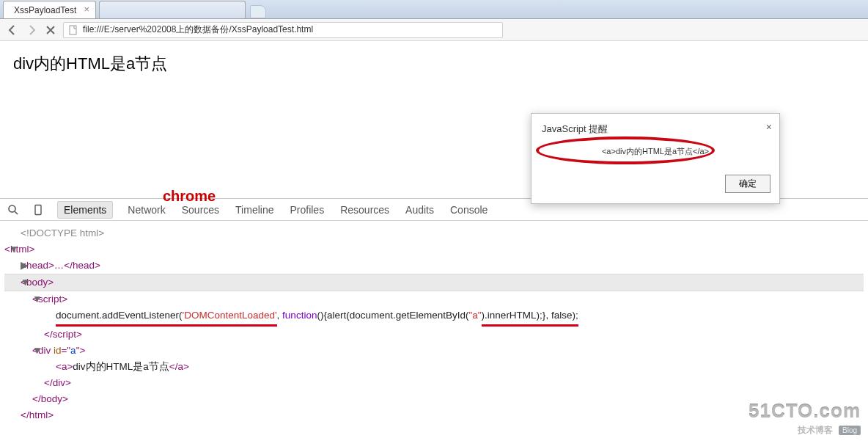 The height and width of the screenshot is (441, 868). I want to click on tab-console: Console, so click(469, 210).